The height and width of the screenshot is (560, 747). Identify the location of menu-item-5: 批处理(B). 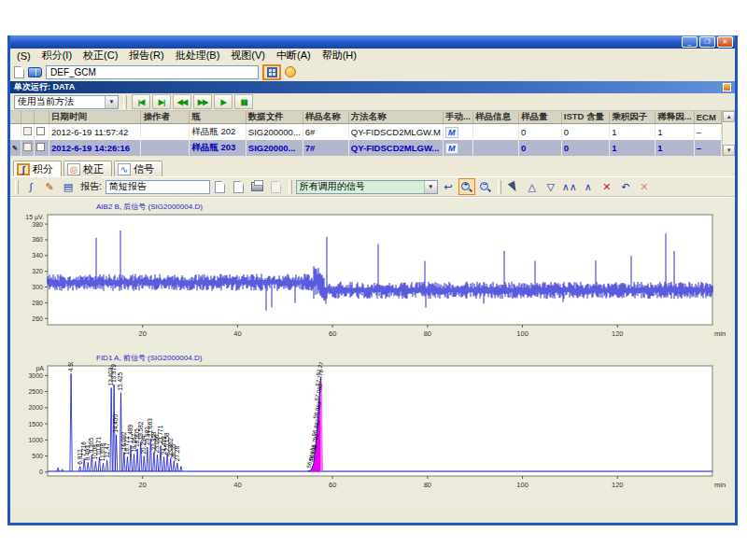
(198, 56).